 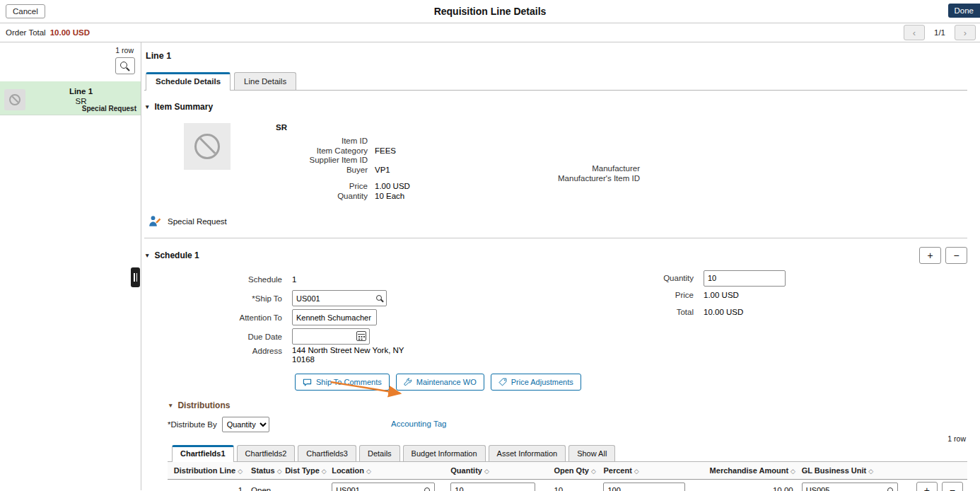 What do you see at coordinates (556, 162) in the screenshot?
I see `item-summary-body: SR Item ID Item CategoryFEES Supplier It…` at bounding box center [556, 162].